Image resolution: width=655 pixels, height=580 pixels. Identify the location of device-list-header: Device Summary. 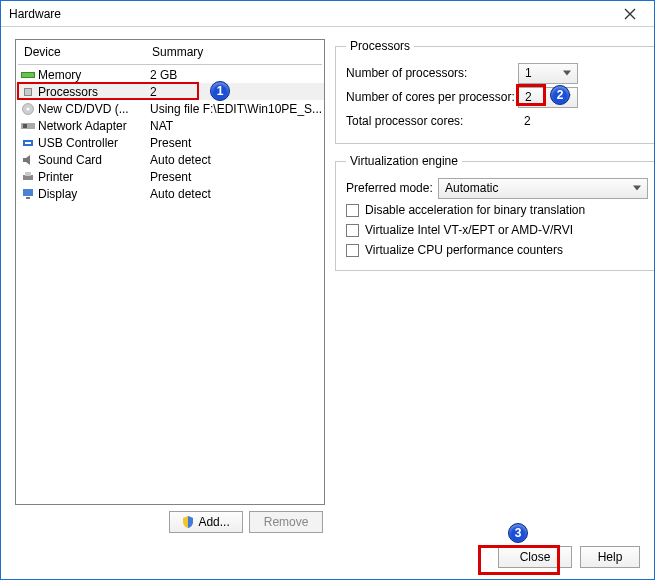
(170, 52).